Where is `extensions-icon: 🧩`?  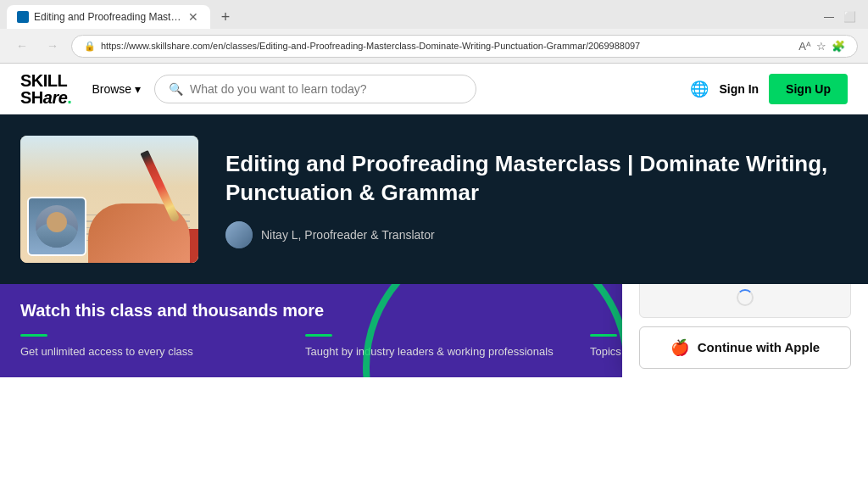 extensions-icon: 🧩 is located at coordinates (838, 46).